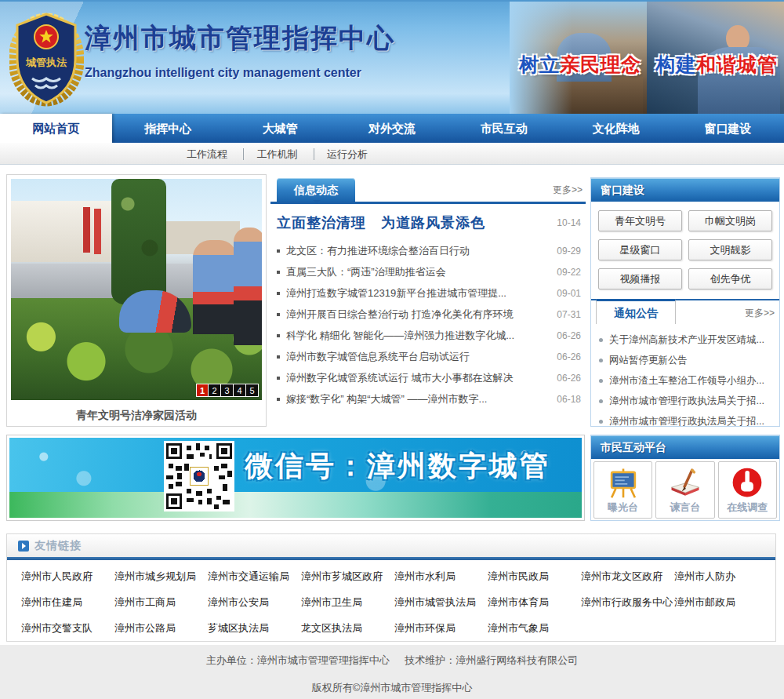 This screenshot has height=699, width=784. Describe the element at coordinates (566, 251) in the screenshot. I see `news-item-date: 09-29` at that location.